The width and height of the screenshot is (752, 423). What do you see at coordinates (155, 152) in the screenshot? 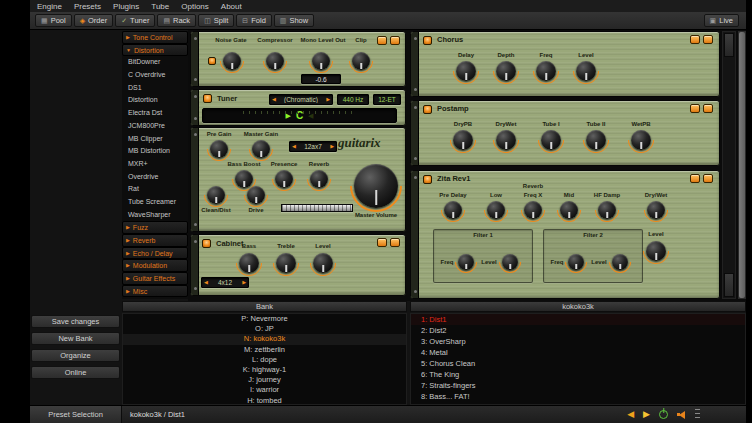
I see `plugin-item: MB Distortion` at bounding box center [155, 152].